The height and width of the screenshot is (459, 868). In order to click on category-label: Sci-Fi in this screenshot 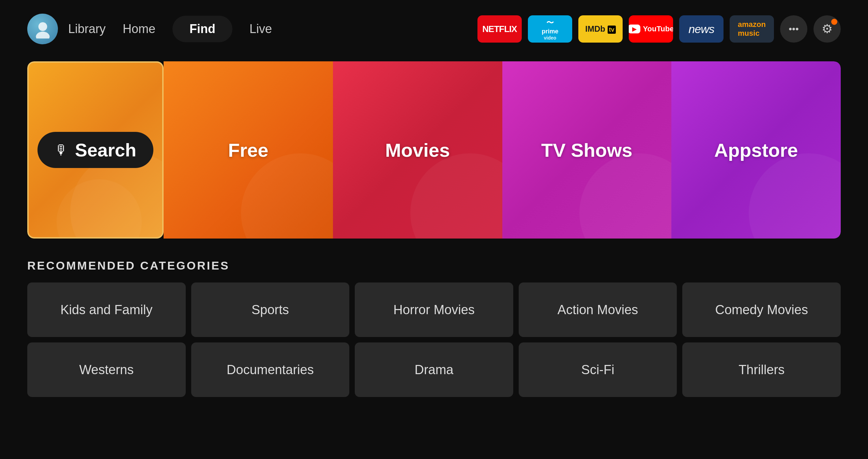, I will do `click(598, 370)`.